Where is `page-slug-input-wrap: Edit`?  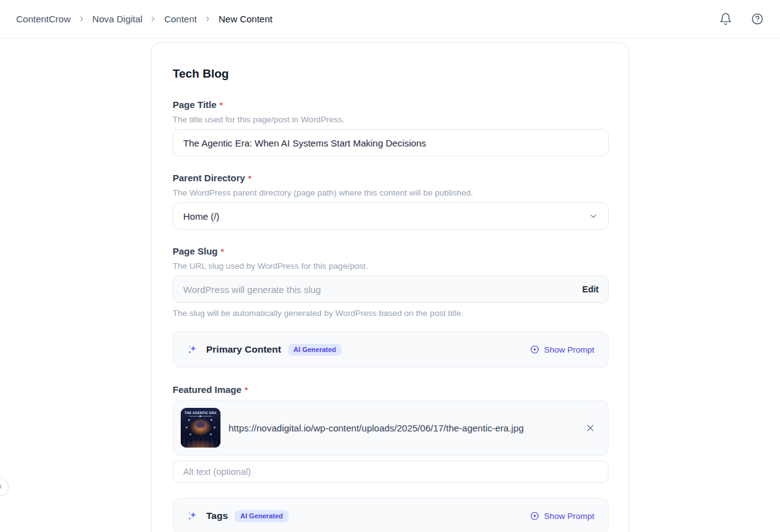 page-slug-input-wrap: Edit is located at coordinates (391, 289).